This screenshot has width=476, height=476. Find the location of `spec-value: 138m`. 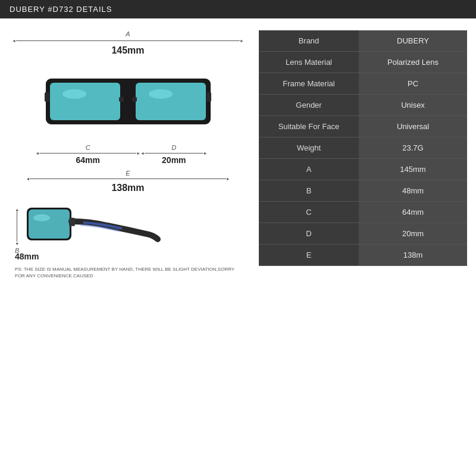

spec-value: 138m is located at coordinates (413, 255).